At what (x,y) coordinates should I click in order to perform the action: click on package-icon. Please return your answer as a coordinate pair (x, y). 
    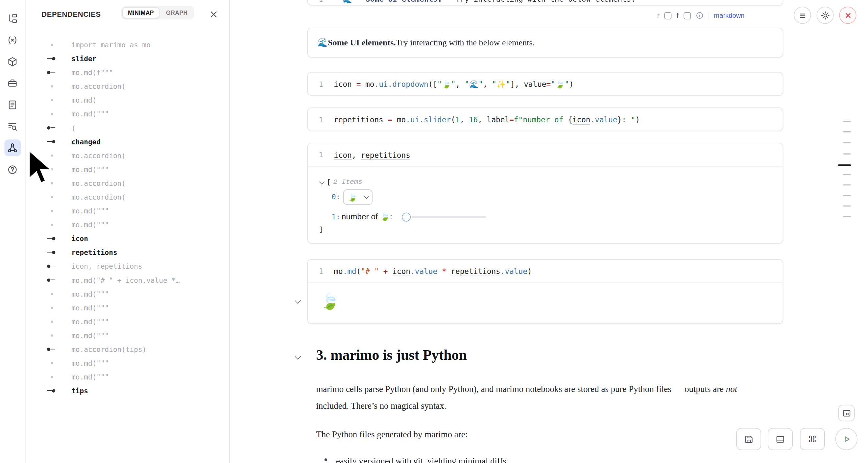
    Looking at the image, I should click on (13, 62).